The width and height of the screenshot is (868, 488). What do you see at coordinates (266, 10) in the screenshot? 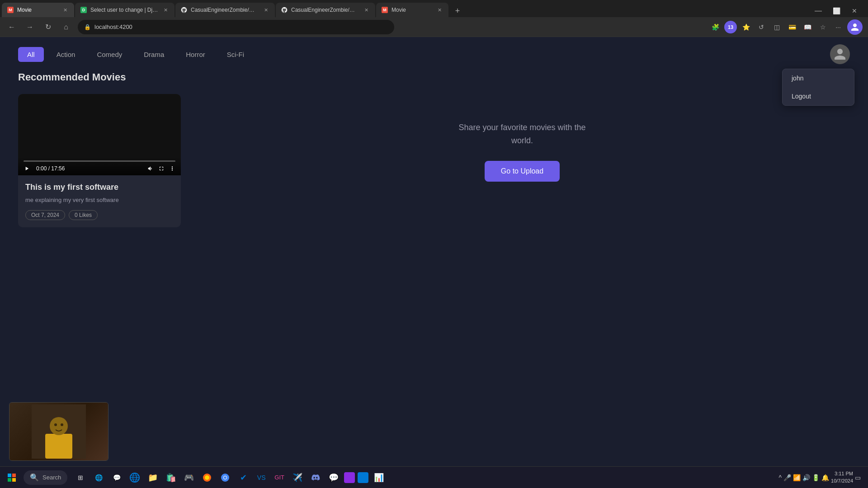
I see `tab-close-3: ✕` at bounding box center [266, 10].